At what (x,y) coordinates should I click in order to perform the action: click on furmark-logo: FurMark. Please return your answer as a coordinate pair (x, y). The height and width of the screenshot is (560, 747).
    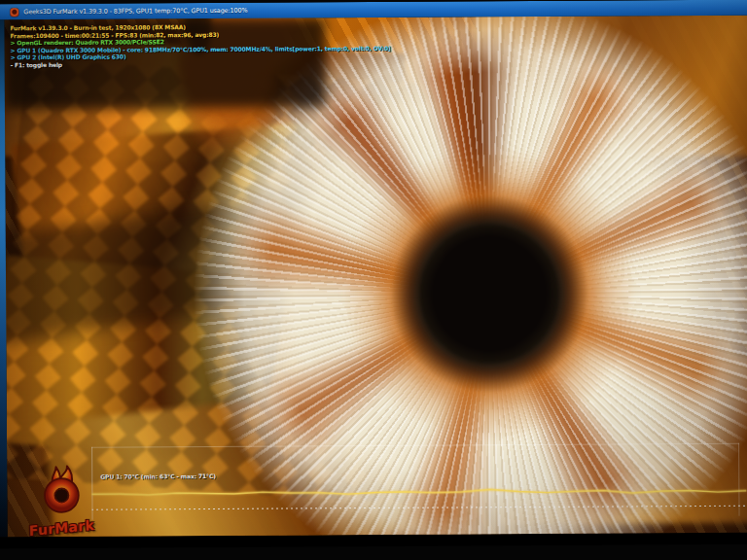
    Looking at the image, I should click on (61, 501).